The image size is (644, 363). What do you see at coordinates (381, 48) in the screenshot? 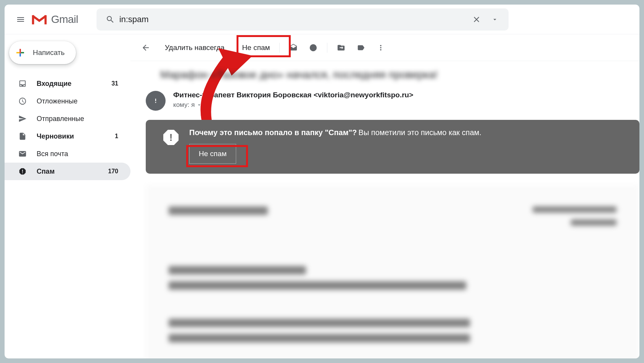
I see `more-vert-icon` at bounding box center [381, 48].